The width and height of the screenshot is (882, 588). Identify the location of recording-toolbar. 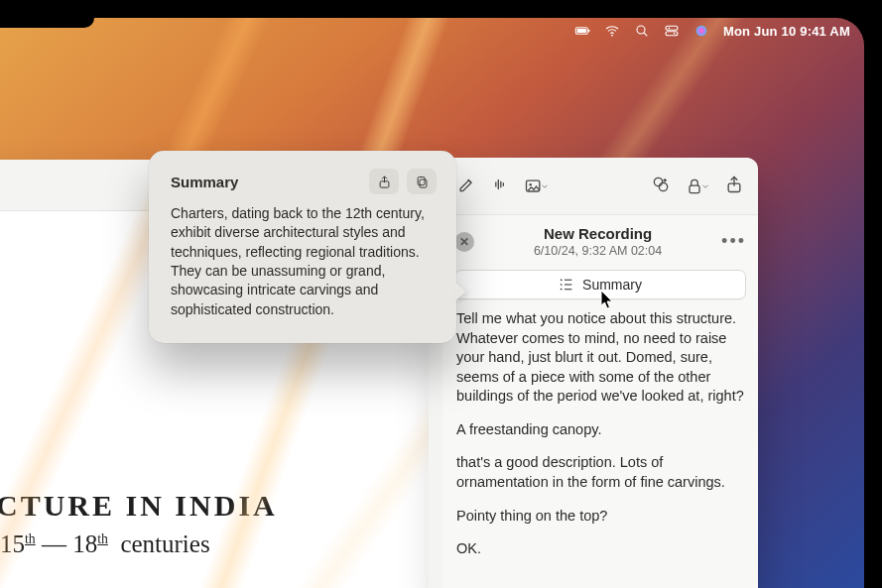
(600, 186).